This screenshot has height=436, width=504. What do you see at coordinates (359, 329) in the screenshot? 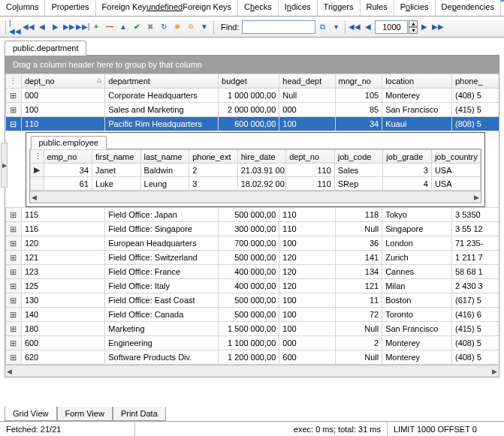
I see `cell-mngr_no: Null` at bounding box center [359, 329].